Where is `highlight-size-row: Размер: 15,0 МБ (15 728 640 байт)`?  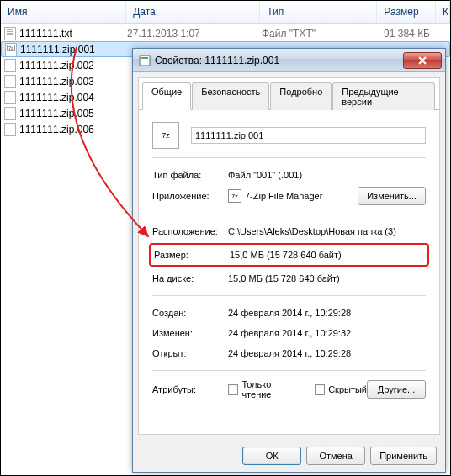 highlight-size-row: Размер: 15,0 МБ (15 728 640 байт) is located at coordinates (289, 255).